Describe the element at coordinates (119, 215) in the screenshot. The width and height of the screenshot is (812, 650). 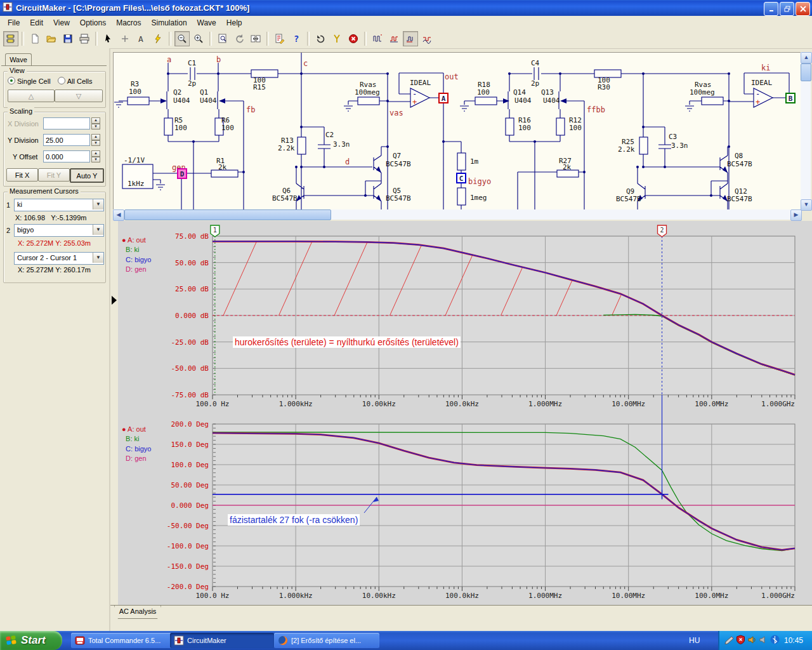
I see `scroll-left-icon: ◀` at that location.